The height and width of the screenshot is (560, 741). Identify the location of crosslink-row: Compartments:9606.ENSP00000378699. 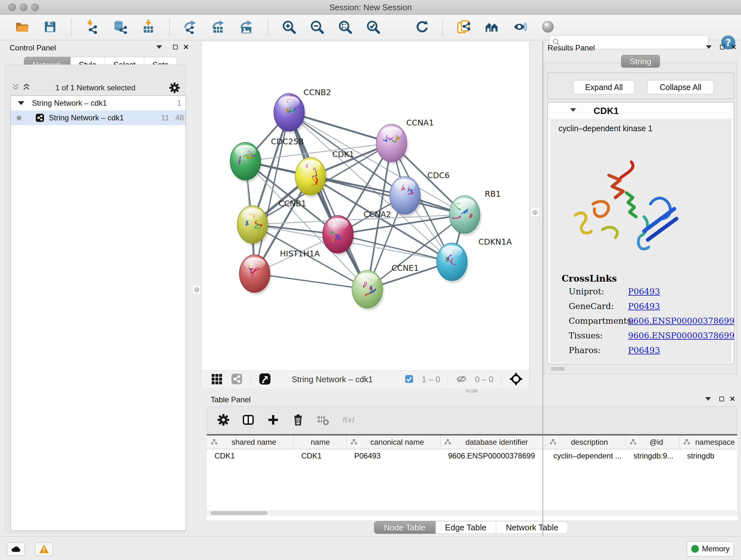
(647, 321).